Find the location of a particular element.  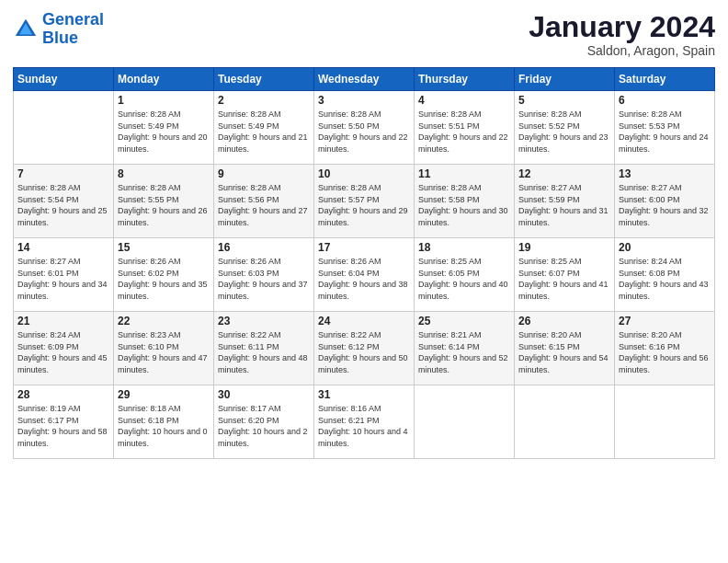

calendar-day-cell: 9Sunrise: 8:28 AMSunset: 5:56 PMDaylight… is located at coordinates (265, 201).